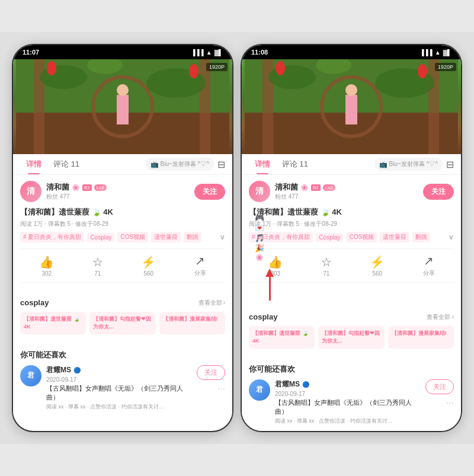  I want to click on coin-count: 560, so click(148, 274).